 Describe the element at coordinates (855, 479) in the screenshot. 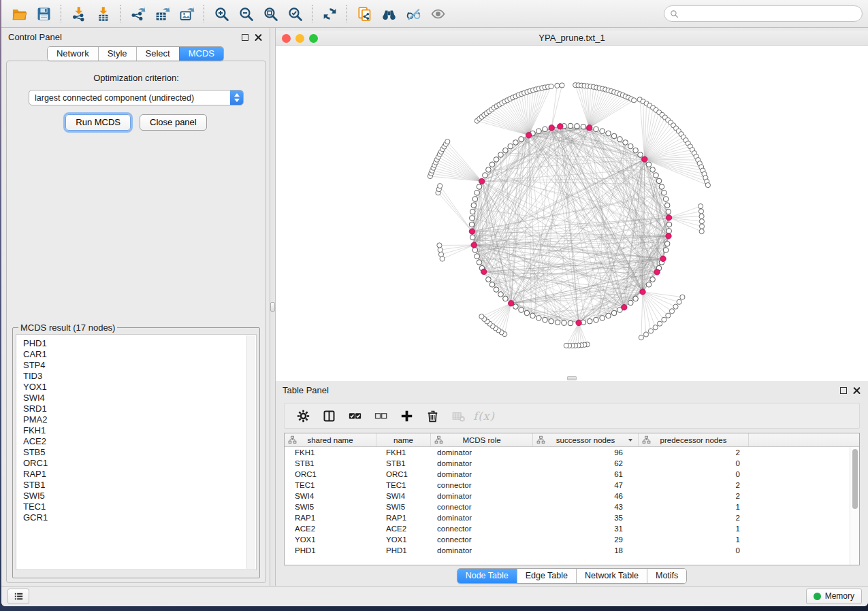

I see `scrollbar-thumb` at that location.